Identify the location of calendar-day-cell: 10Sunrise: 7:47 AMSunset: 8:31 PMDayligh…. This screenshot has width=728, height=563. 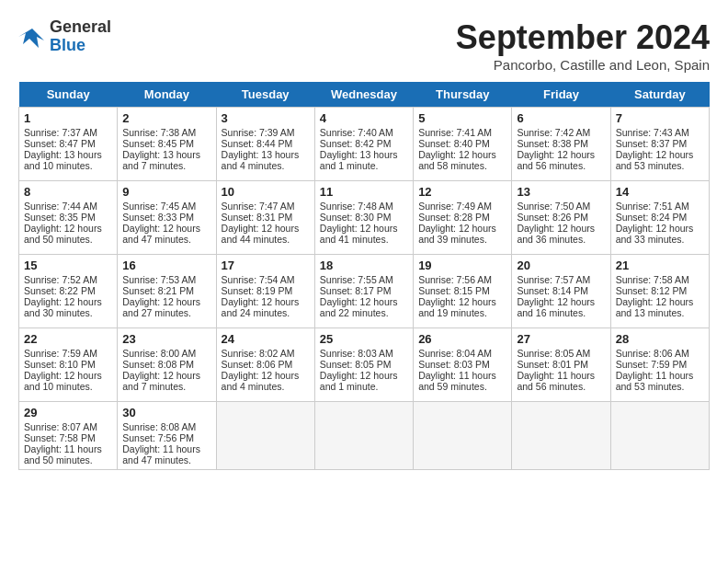
(265, 218).